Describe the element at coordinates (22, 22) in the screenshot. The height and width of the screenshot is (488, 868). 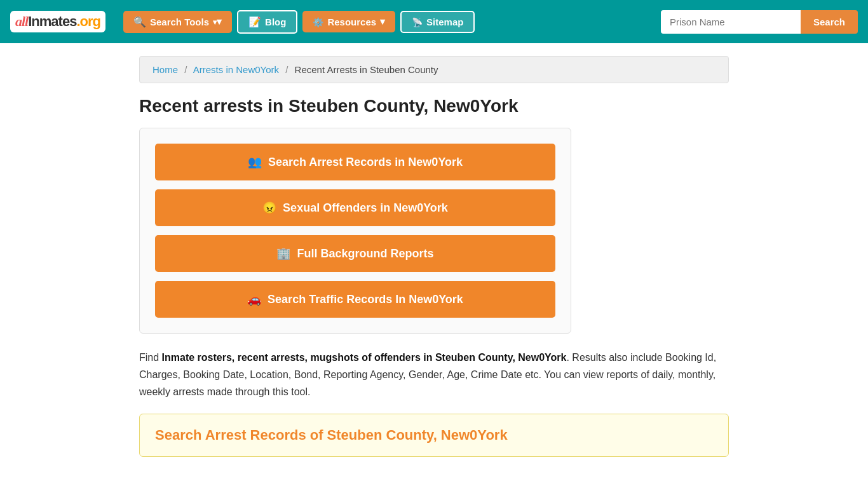
I see `logo-all: all` at that location.